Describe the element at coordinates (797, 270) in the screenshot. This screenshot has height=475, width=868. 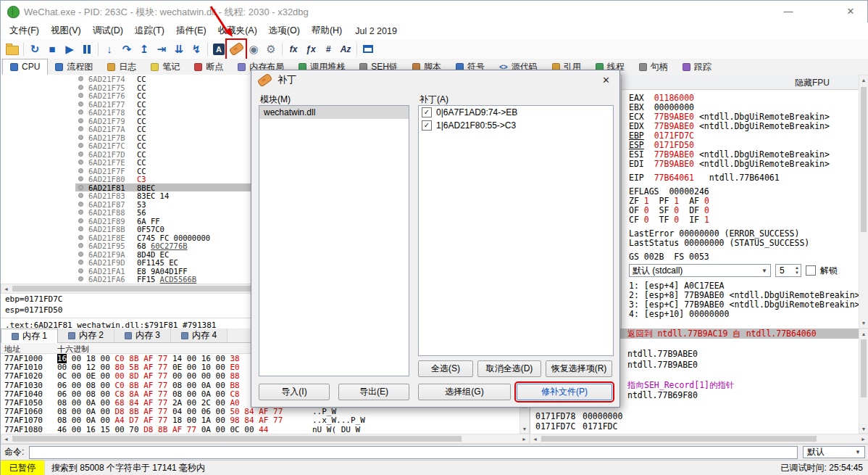
I see `spinner-arrows-icon: ▲▼` at that location.